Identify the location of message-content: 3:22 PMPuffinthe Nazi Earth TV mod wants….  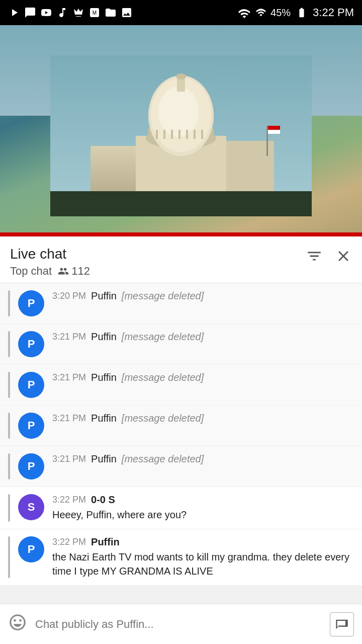
(203, 557).